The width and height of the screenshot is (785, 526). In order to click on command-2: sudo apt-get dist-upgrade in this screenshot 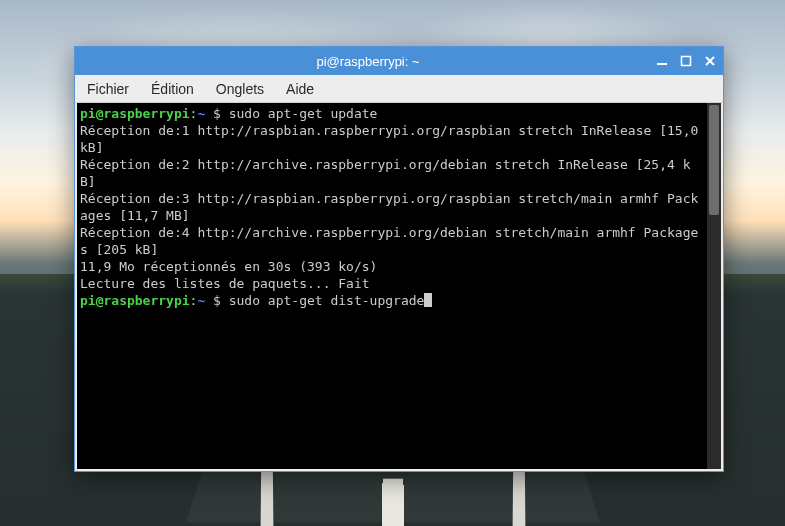, I will do `click(327, 300)`.